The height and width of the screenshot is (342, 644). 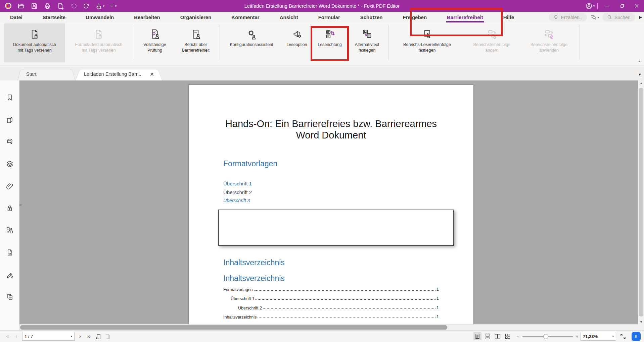 I want to click on doc-tab-leitfaden-label: Leitfaden Erstellung Barri..., so click(x=113, y=74).